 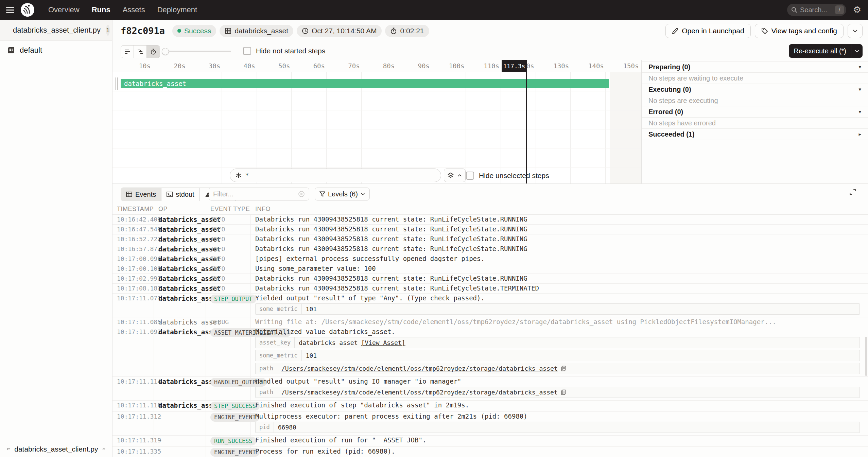 What do you see at coordinates (133, 389) in the screenshot?
I see `log-timestamp: 10:17:11.114` at bounding box center [133, 389].